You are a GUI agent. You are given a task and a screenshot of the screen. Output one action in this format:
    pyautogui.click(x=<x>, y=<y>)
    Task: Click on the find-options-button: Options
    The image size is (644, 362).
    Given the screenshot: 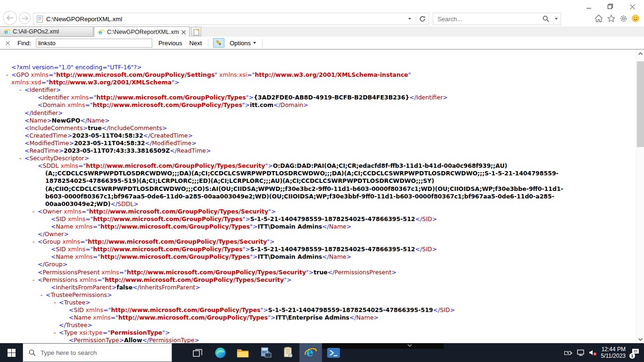 What is the action you would take?
    pyautogui.click(x=240, y=43)
    